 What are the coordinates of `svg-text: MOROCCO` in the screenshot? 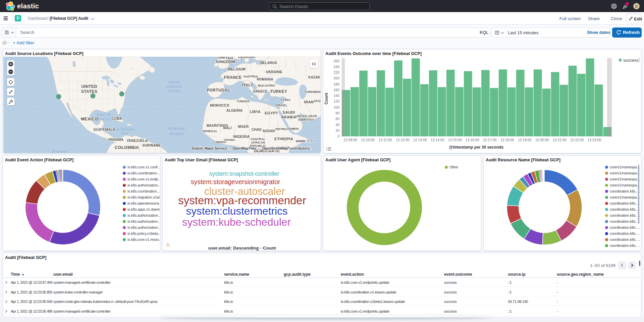 It's located at (219, 105).